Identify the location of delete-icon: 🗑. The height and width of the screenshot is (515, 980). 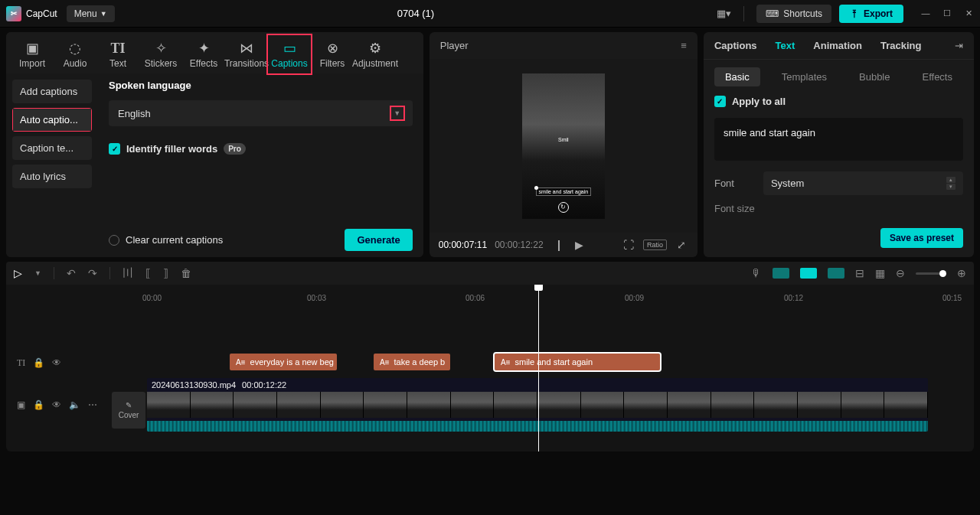
(186, 273).